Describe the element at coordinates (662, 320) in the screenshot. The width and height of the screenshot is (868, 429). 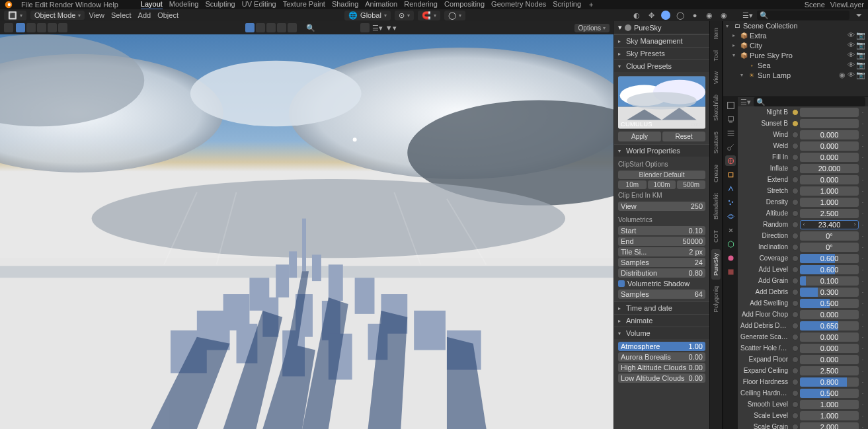
I see `section-animate: ▸Animate` at that location.